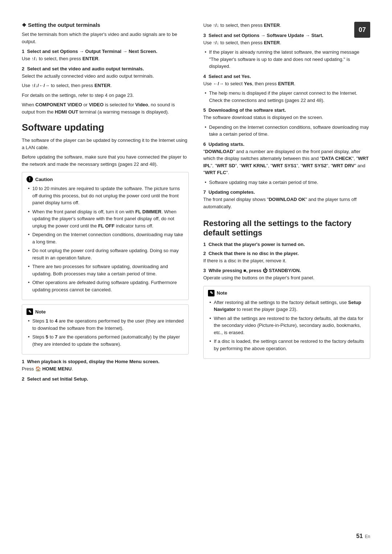  What do you see at coordinates (105, 324) in the screenshot?
I see `note-item-software-1: Steps 1 to 4 are the operations performe…` at bounding box center [105, 324].